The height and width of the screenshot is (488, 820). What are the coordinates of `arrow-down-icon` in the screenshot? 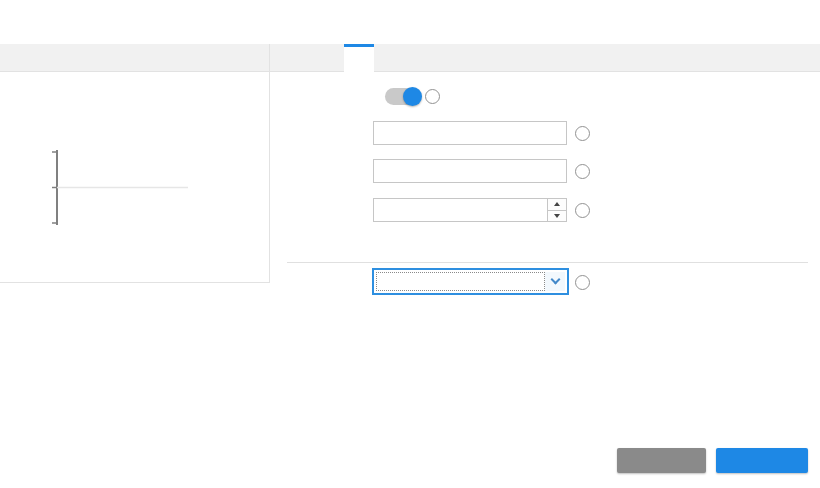 It's located at (557, 216).